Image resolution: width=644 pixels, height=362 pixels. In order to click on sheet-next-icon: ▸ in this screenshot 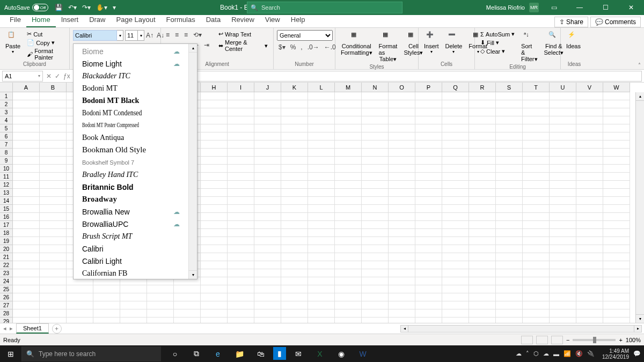, I will do `click(11, 328)`.